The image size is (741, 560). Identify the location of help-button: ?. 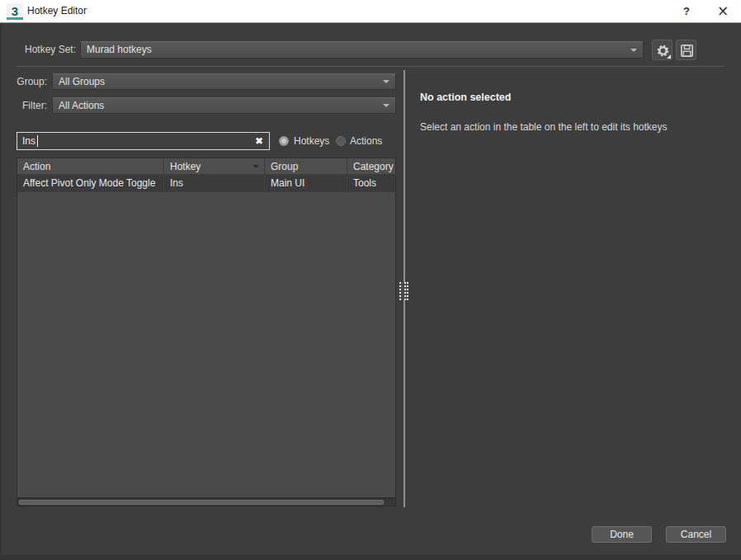
(687, 12).